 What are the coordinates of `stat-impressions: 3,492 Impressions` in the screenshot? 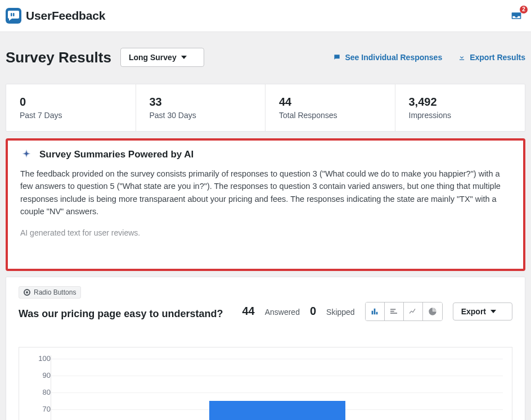 It's located at (460, 108).